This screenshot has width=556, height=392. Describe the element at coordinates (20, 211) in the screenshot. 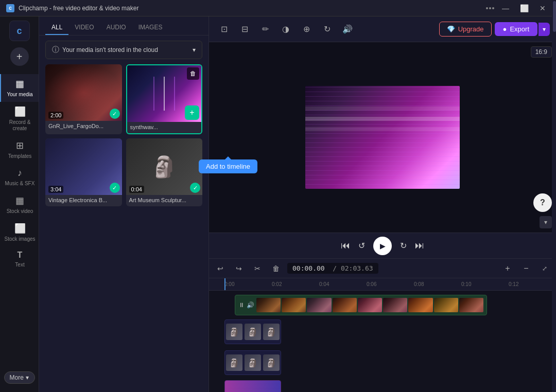

I see `stock-video-label: Stock video` at that location.